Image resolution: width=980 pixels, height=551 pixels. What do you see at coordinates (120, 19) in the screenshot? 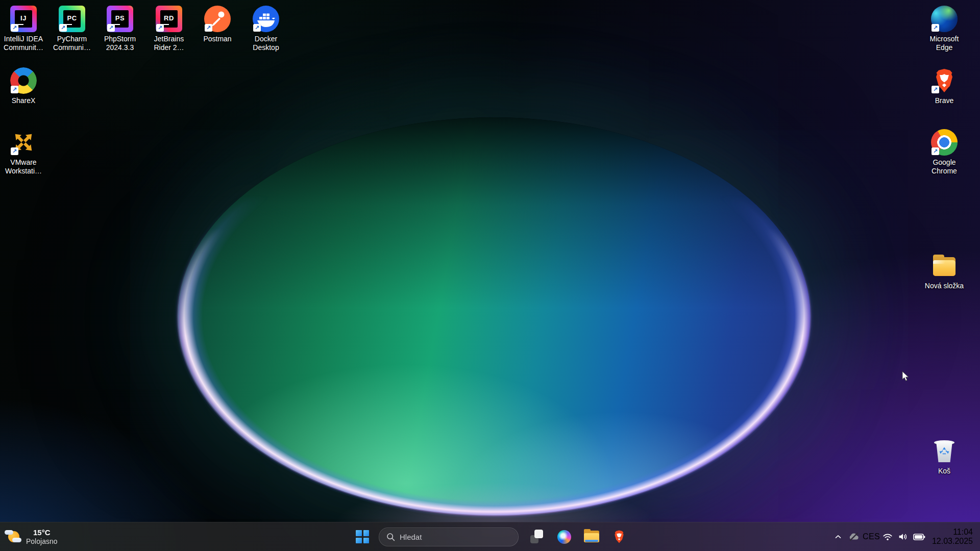
I see `phpstorm-icon: PS ↗` at bounding box center [120, 19].